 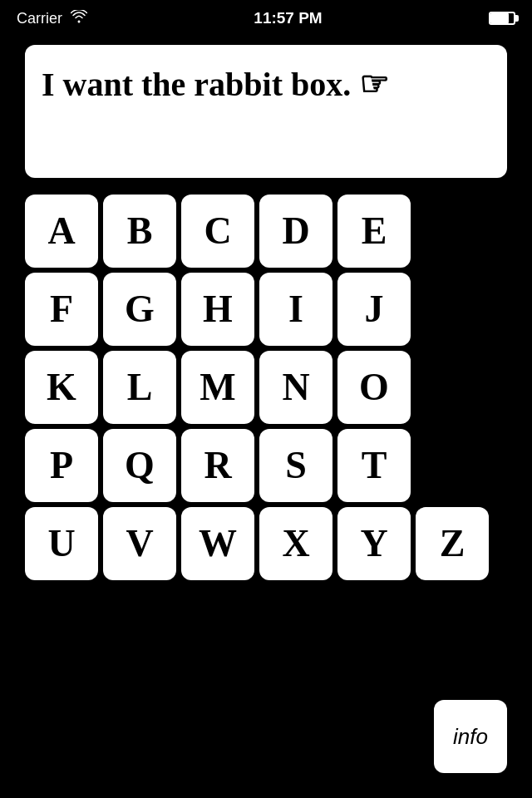 I want to click on key-t: T, so click(x=374, y=466).